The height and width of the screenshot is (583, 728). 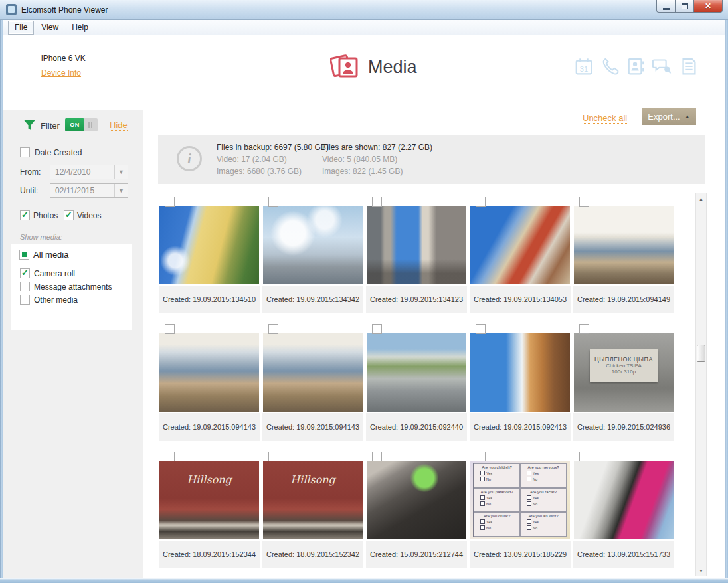 What do you see at coordinates (520, 508) in the screenshot?
I see `media-item: Are you childish?YesNo Are you nervous?Y…` at bounding box center [520, 508].